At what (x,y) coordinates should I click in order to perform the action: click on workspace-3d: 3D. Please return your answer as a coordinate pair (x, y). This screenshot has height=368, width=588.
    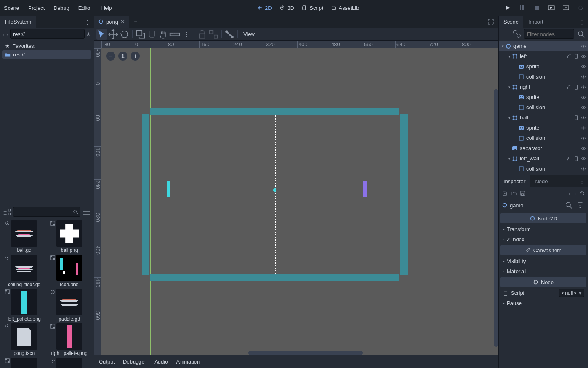
    Looking at the image, I should click on (287, 8).